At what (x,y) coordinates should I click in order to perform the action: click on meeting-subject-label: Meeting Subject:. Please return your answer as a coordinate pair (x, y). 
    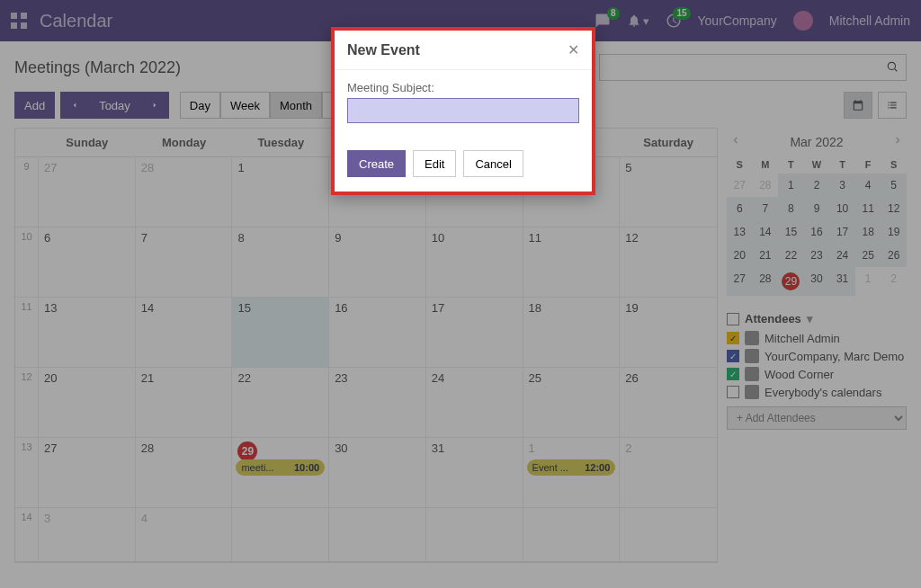
    Looking at the image, I should click on (463, 88).